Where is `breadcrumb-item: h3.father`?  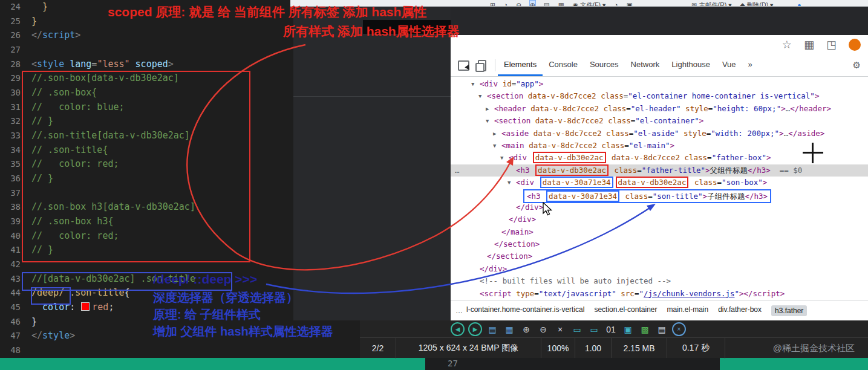
breadcrumb-item: h3.father is located at coordinates (789, 311).